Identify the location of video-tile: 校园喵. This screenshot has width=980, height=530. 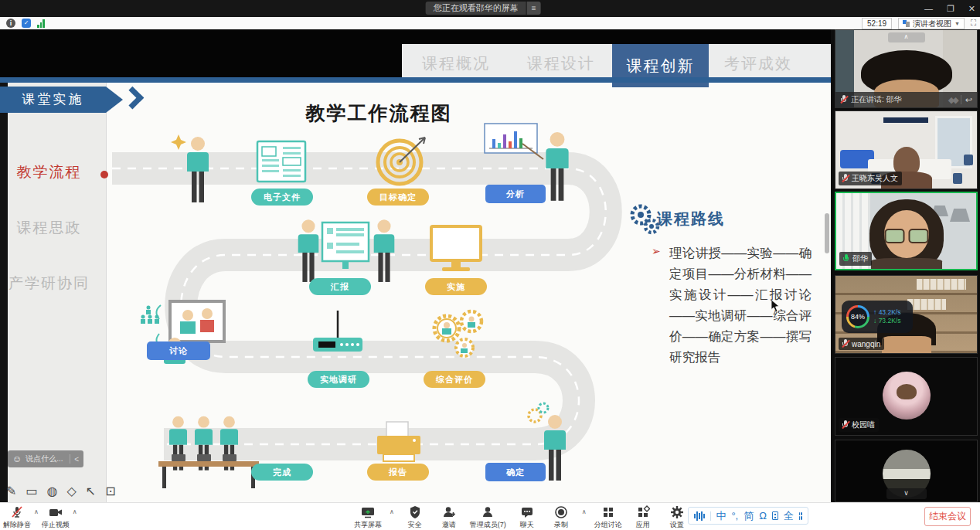
(906, 396).